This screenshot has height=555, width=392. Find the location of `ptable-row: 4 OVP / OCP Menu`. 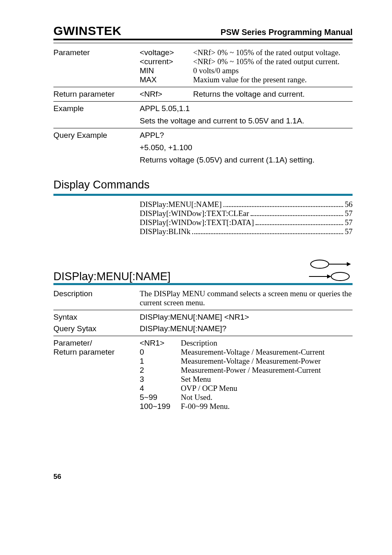

ptable-row: 4 OVP / OCP Menu is located at coordinates (203, 388).